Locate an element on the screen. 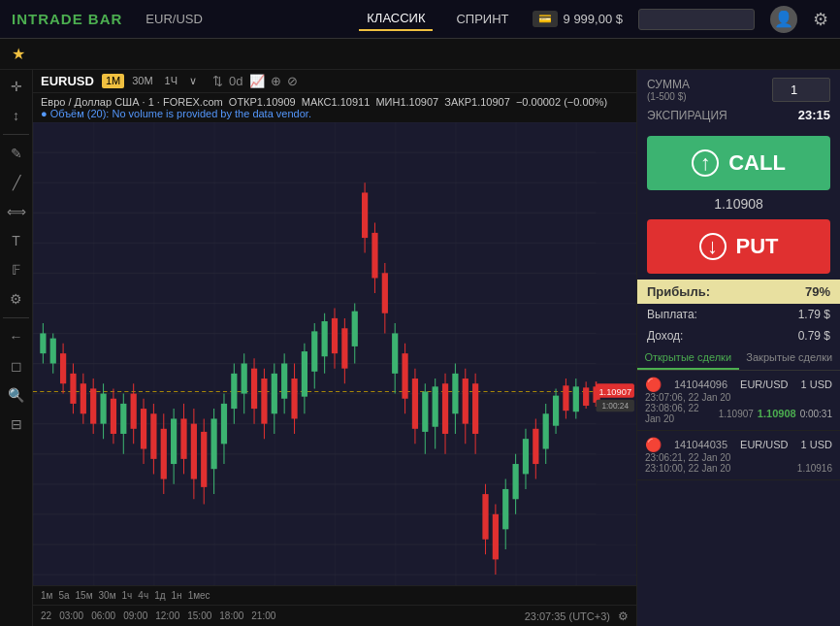  arrow-tool: ↕ is located at coordinates (16, 115).